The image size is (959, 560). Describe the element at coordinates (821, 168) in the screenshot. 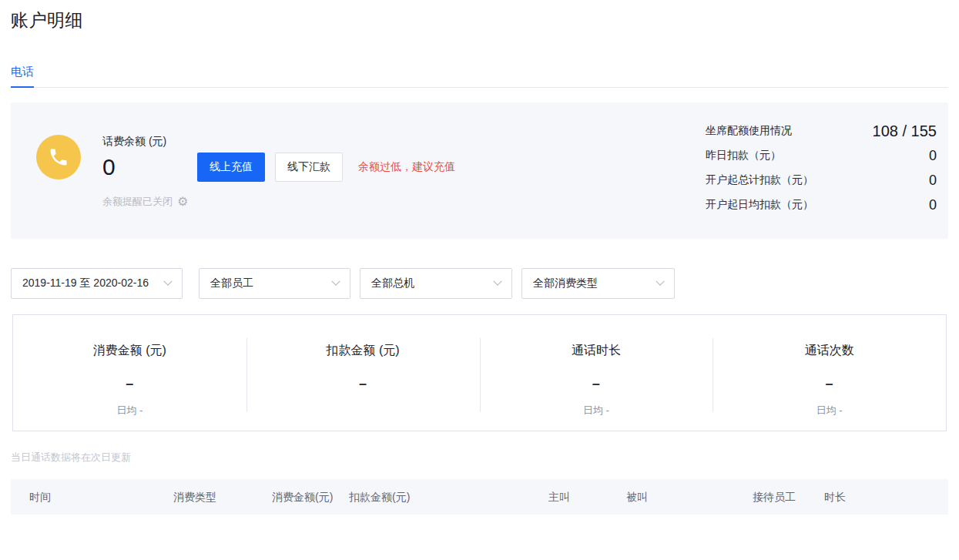

I see `account-stats: 坐席配额使用情况 108 / 155 昨日扣款（元） 0 开户起总计扣款（元） …` at that location.